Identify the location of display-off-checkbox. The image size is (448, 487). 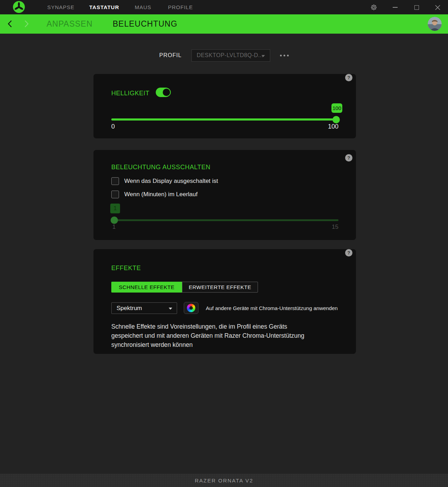
(115, 181).